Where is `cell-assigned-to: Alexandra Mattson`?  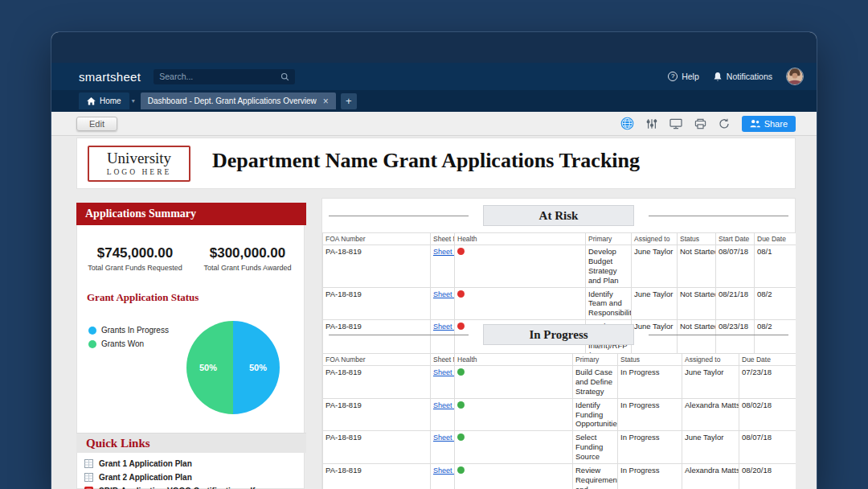
cell-assigned-to: Alexandra Mattson is located at coordinates (710, 415).